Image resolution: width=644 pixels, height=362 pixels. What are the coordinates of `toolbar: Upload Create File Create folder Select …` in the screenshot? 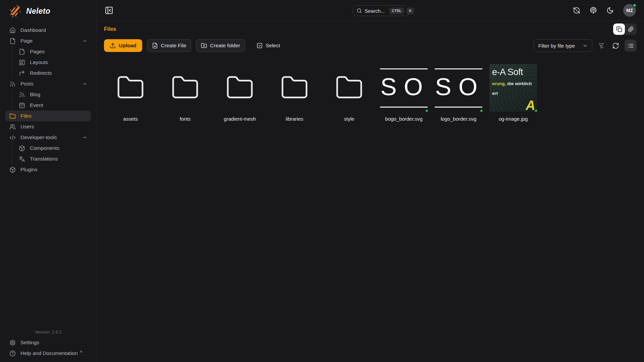 It's located at (370, 45).